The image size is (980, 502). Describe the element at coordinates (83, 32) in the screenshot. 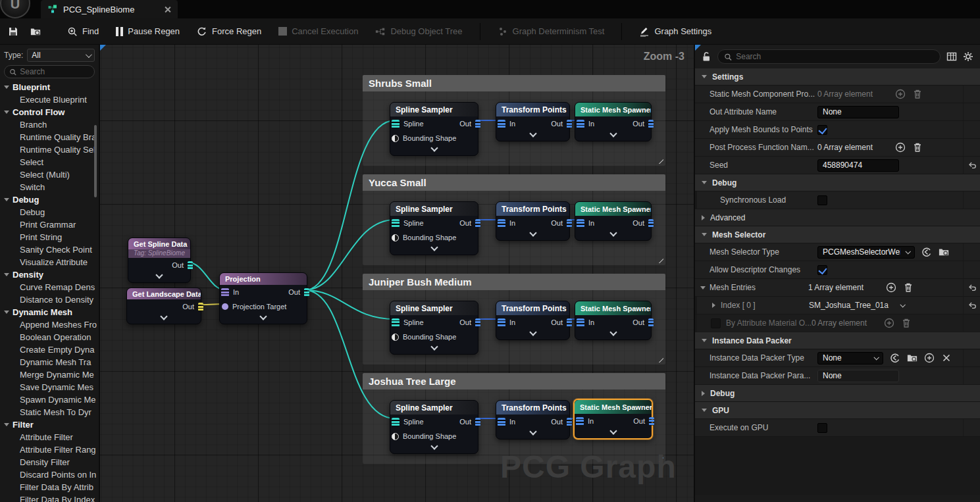

I see `find-button: Find` at that location.